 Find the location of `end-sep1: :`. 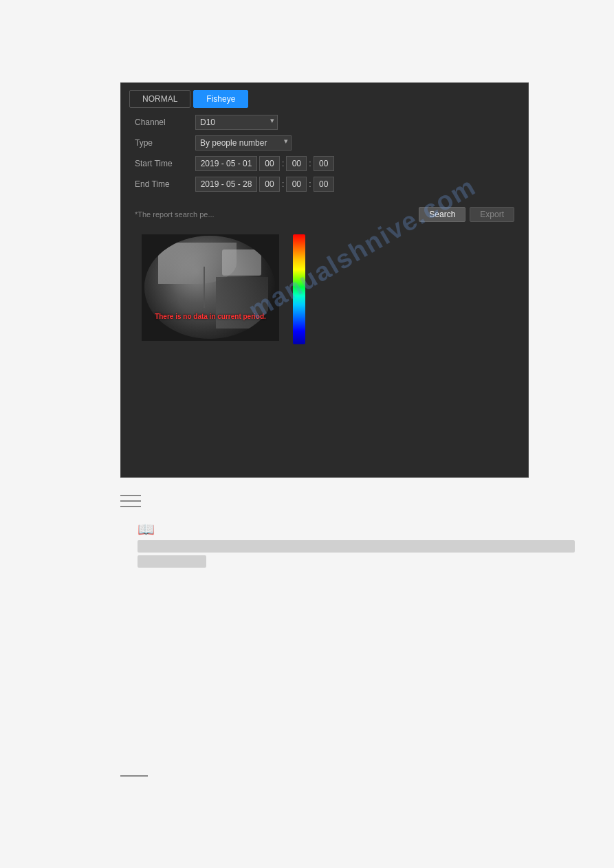

end-sep1: : is located at coordinates (283, 184).